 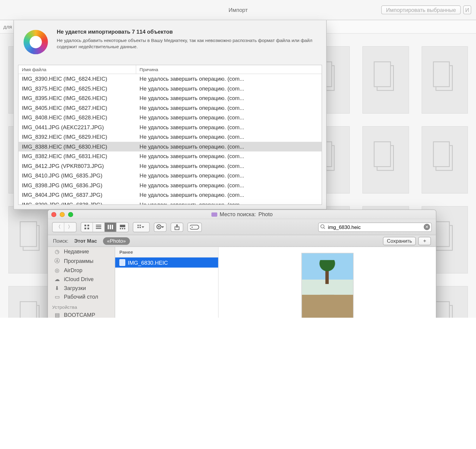 What do you see at coordinates (82, 261) in the screenshot?
I see `sidebar-item: ⒶПрограммы` at bounding box center [82, 261].